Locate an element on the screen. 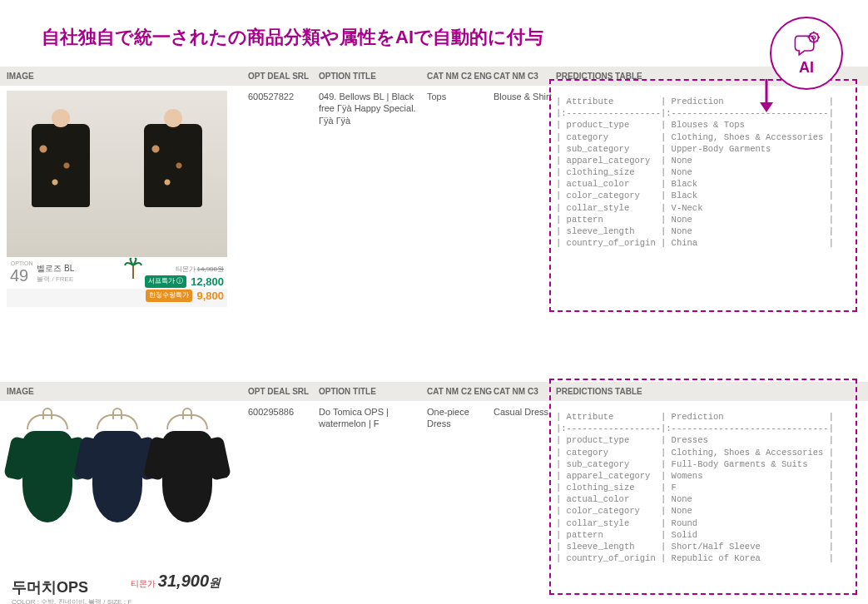  cat-c2-value: Tops is located at coordinates (460, 97).